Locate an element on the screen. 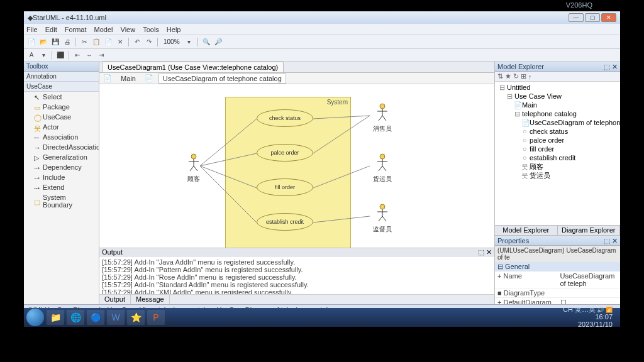  open-icon: 📂 is located at coordinates (43, 42).